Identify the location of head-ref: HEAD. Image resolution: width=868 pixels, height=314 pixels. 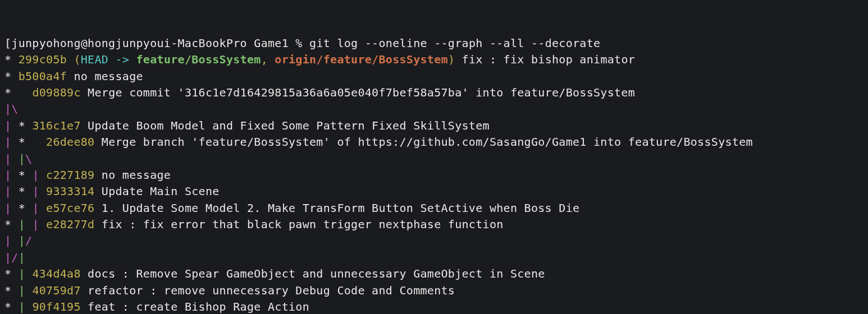
(94, 59).